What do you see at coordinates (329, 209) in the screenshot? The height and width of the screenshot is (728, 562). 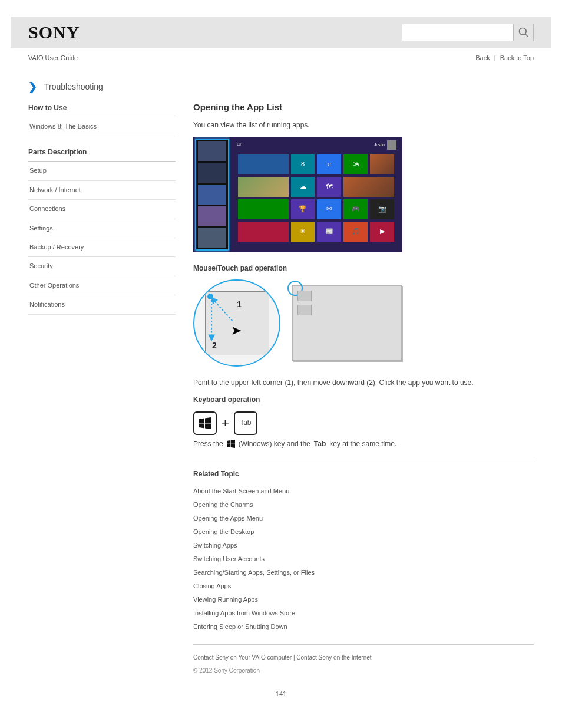 I see `tile: ✉` at bounding box center [329, 209].